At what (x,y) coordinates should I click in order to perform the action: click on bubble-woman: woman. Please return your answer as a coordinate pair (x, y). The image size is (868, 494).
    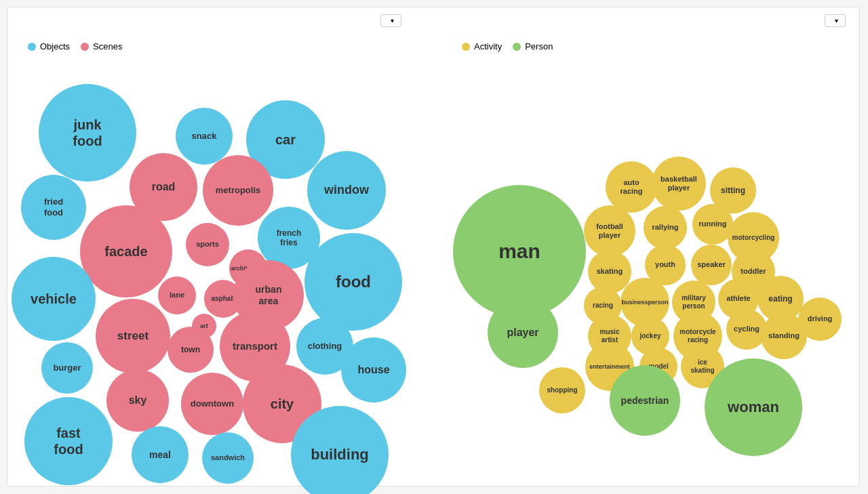
    Looking at the image, I should click on (753, 407).